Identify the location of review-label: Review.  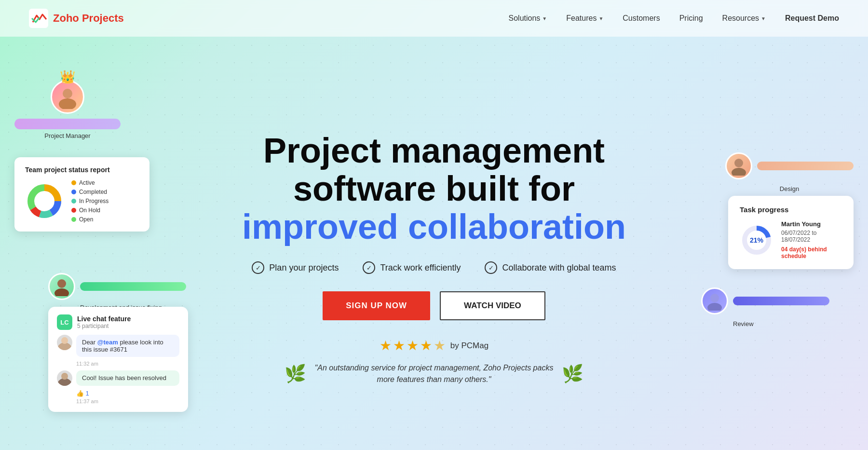
(744, 324).